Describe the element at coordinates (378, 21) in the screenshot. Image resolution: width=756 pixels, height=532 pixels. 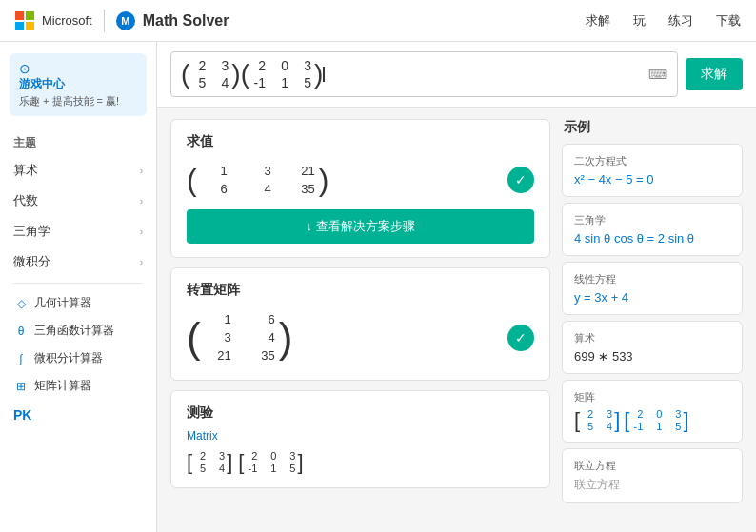
I see `app-header: Microsoft M Math Solver 求解 玩 练习 下载` at that location.